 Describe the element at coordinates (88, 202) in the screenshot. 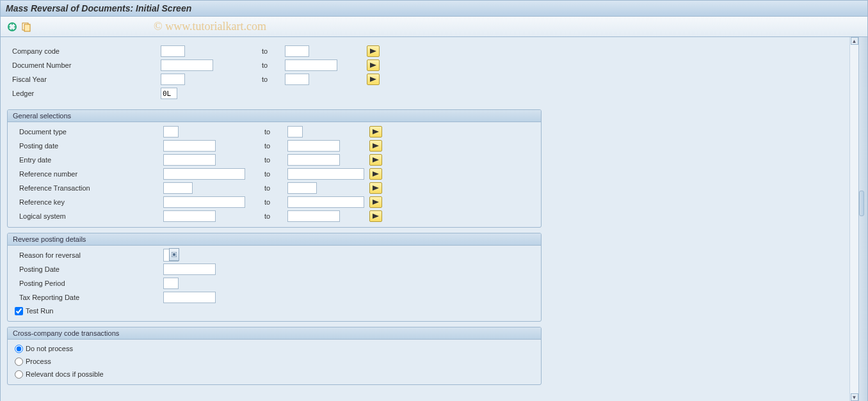

I see `label-reference-key: Reference key` at that location.